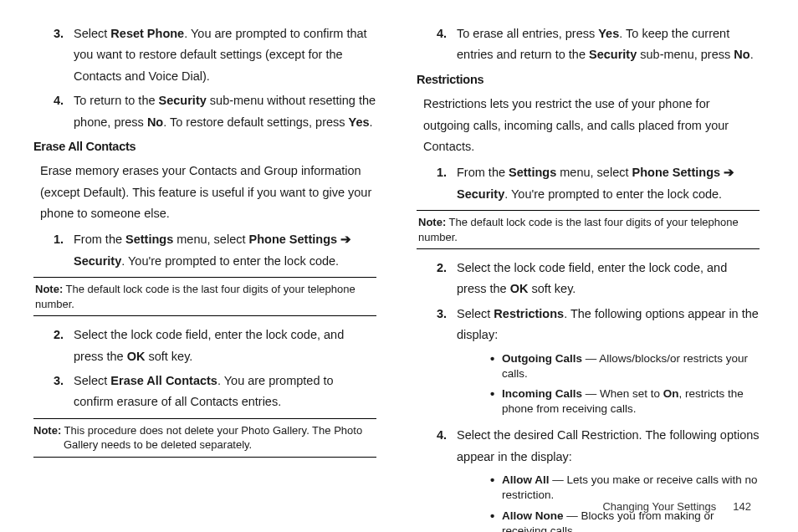 The height and width of the screenshot is (532, 798). What do you see at coordinates (212, 438) in the screenshot?
I see `note-body: This procedure does not delete your Phot…` at bounding box center [212, 438].